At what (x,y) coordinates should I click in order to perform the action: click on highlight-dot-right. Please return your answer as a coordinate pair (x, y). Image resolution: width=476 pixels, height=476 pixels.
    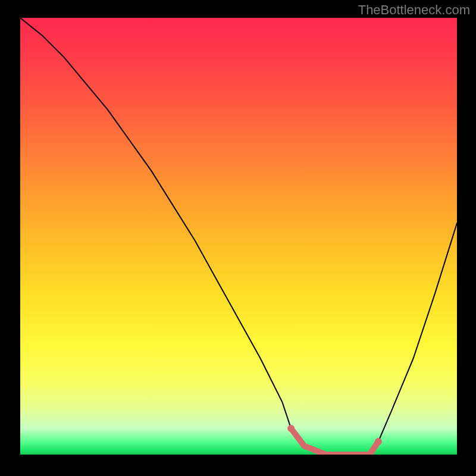
    Looking at the image, I should click on (378, 441).